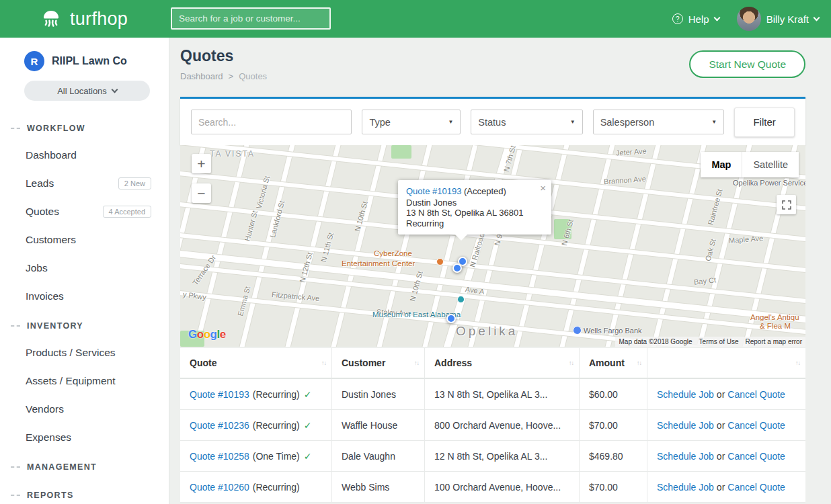 The height and width of the screenshot is (504, 831). What do you see at coordinates (726, 425) in the screenshot?
I see `actions-cell: Schedule JoborCancel Quote` at bounding box center [726, 425].